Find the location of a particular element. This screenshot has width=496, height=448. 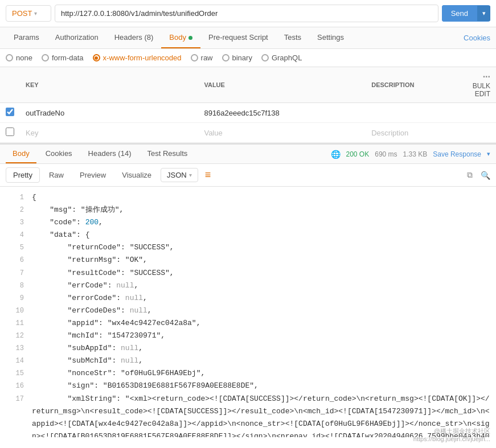

resp-tab-test-results: Test Results is located at coordinates (167, 154).